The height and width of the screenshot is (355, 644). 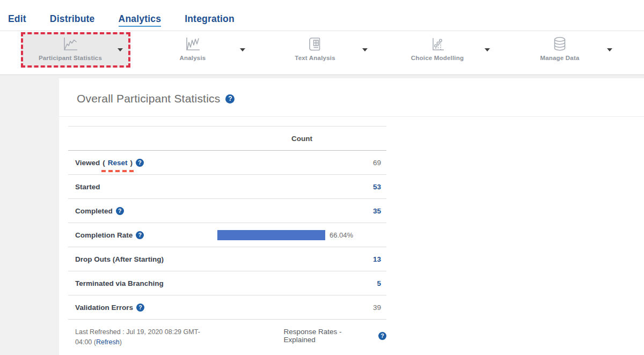 What do you see at coordinates (140, 235) in the screenshot?
I see `completion-rate-help-icon: ?` at bounding box center [140, 235].